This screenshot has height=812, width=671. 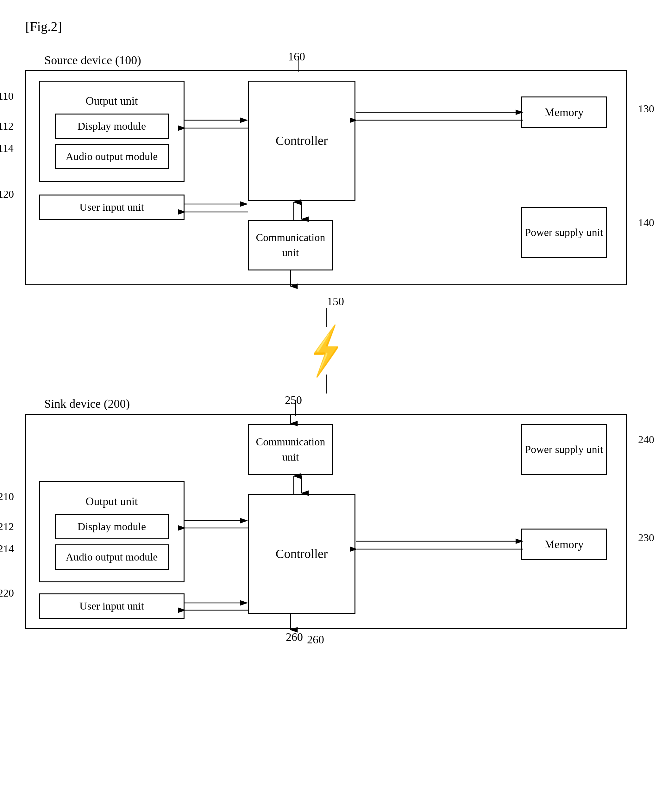 I want to click on source-user-input-box: User input unit, so click(x=112, y=207).